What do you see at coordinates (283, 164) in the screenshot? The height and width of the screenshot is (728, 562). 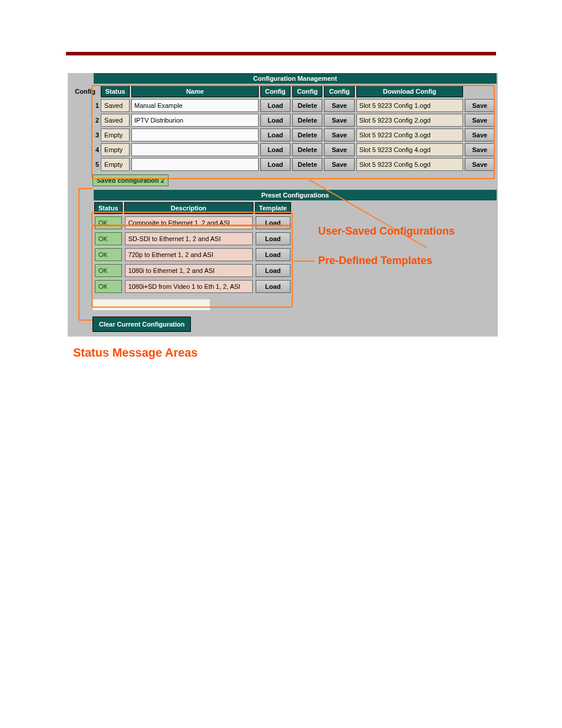 I see `config-row: 5EmptyLoadDeleteSaveSave` at bounding box center [283, 164].